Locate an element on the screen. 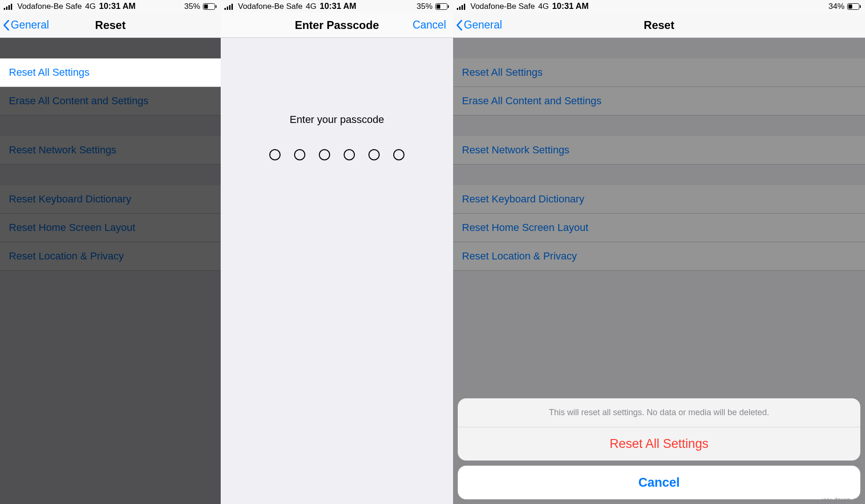 This screenshot has width=865, height=504. sheet-message: This will reset all settings. No data or… is located at coordinates (659, 412).